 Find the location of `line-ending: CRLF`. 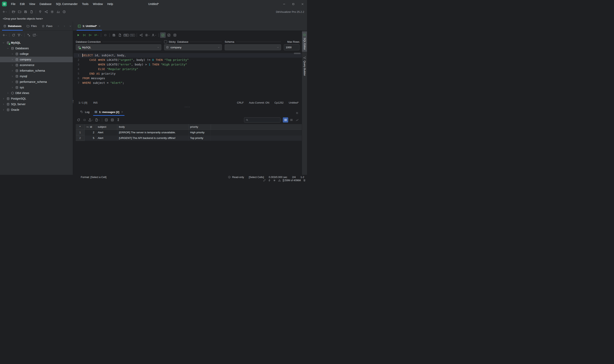

line-ending: CRLF is located at coordinates (240, 103).